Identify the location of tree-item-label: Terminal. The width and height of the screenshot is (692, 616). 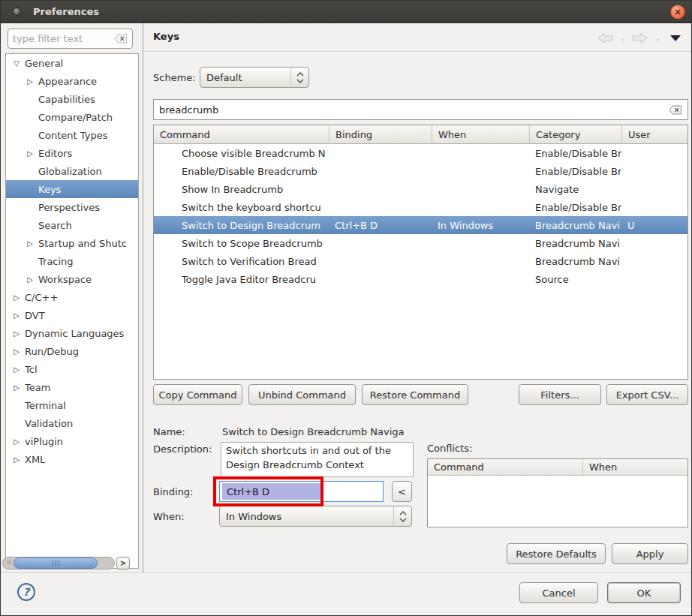
(45, 405).